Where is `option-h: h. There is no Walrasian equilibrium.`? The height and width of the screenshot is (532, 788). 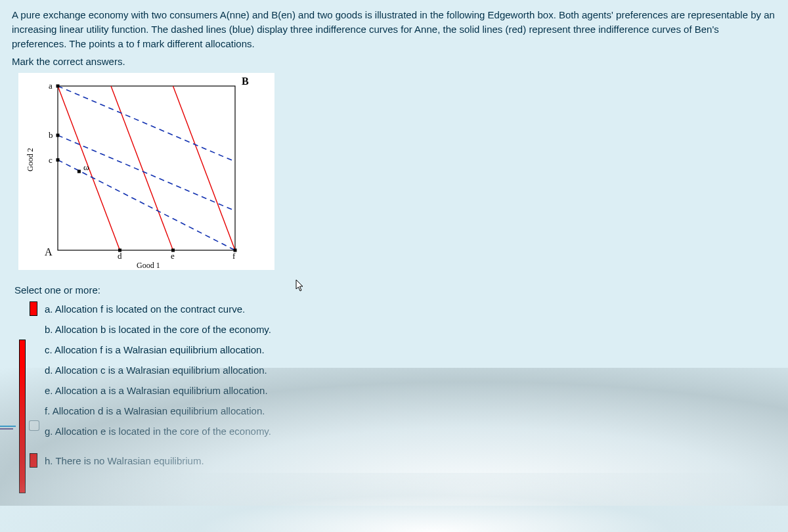 option-h: h. There is no Walrasian equilibrium. is located at coordinates (403, 461).